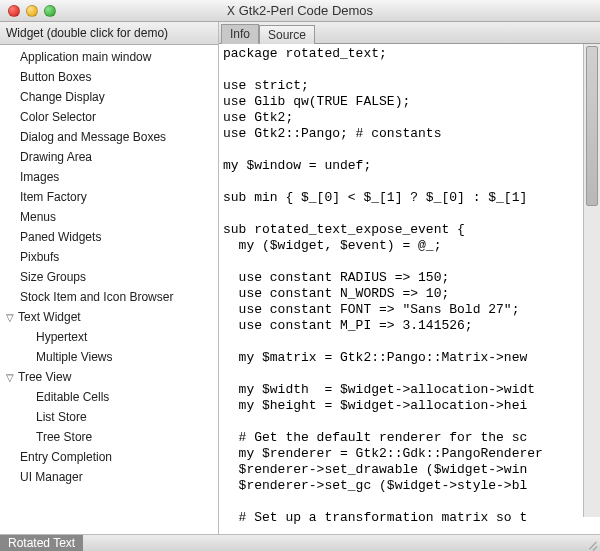  Describe the element at coordinates (287, 34) in the screenshot. I see `tab-source: Source` at that location.